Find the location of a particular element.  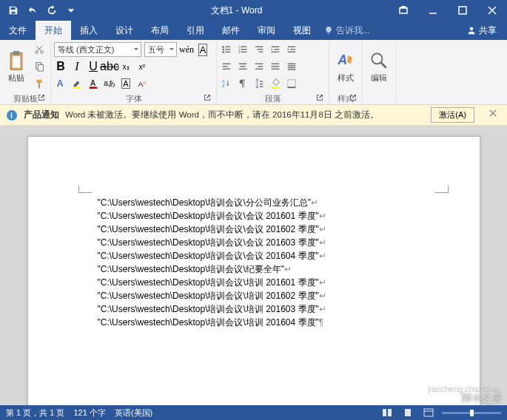

tell-me-search: 告诉我... is located at coordinates (347, 30).